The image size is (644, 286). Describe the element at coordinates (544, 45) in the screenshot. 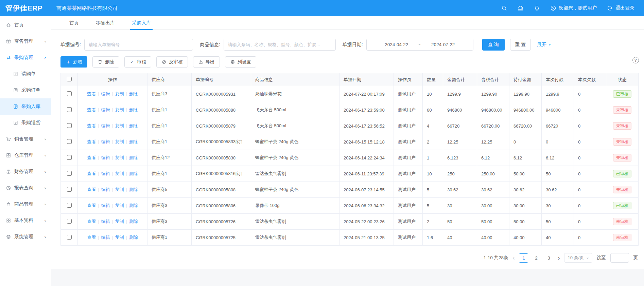

I see `expand-filters-link: 展开 ∨` at that location.